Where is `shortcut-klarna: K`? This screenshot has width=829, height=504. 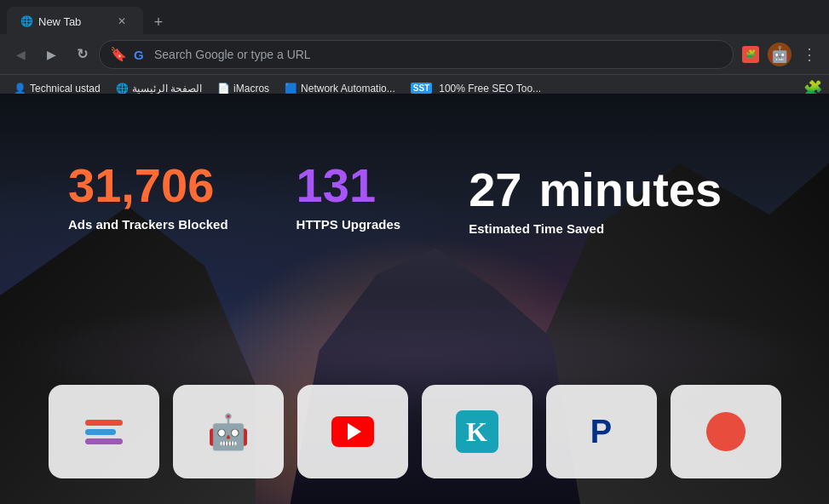 shortcut-klarna: K is located at coordinates (477, 432).